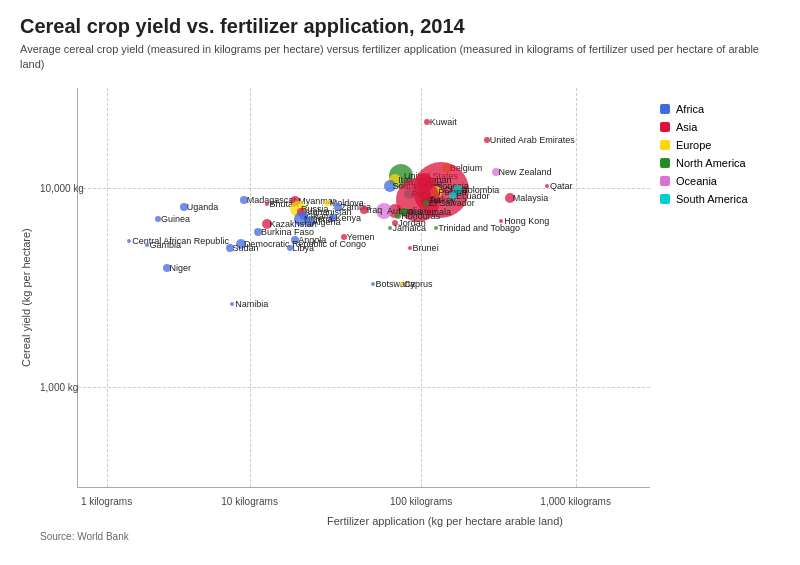 The height and width of the screenshot is (565, 800). Describe the element at coordinates (30, 298) in the screenshot. I see `y-axis-label: Cereal yield (kg per hectare)` at that location.